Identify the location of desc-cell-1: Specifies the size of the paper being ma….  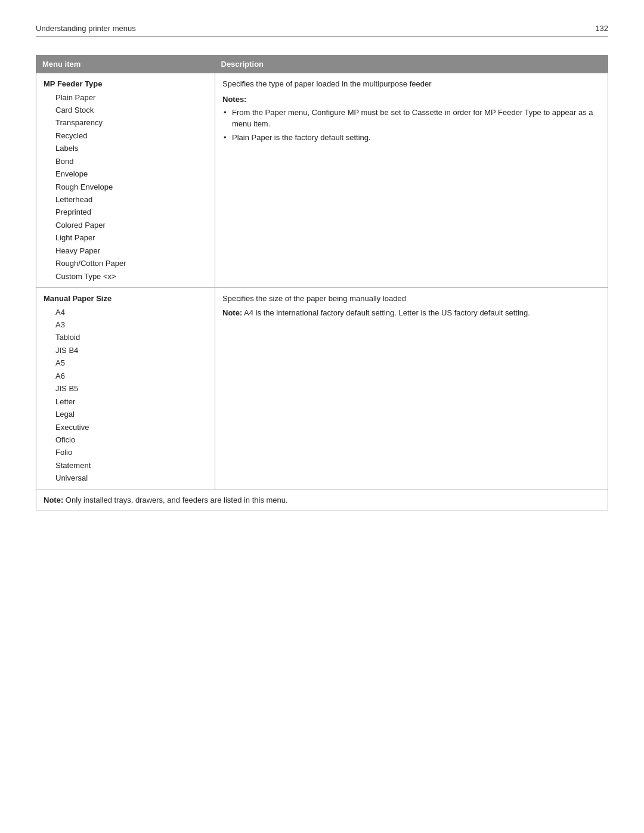
(411, 389).